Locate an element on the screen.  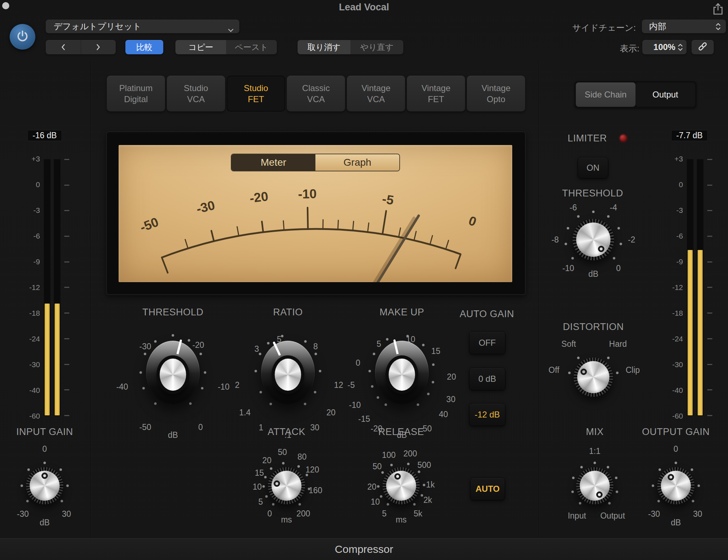
copy-button: コピー is located at coordinates (201, 47).